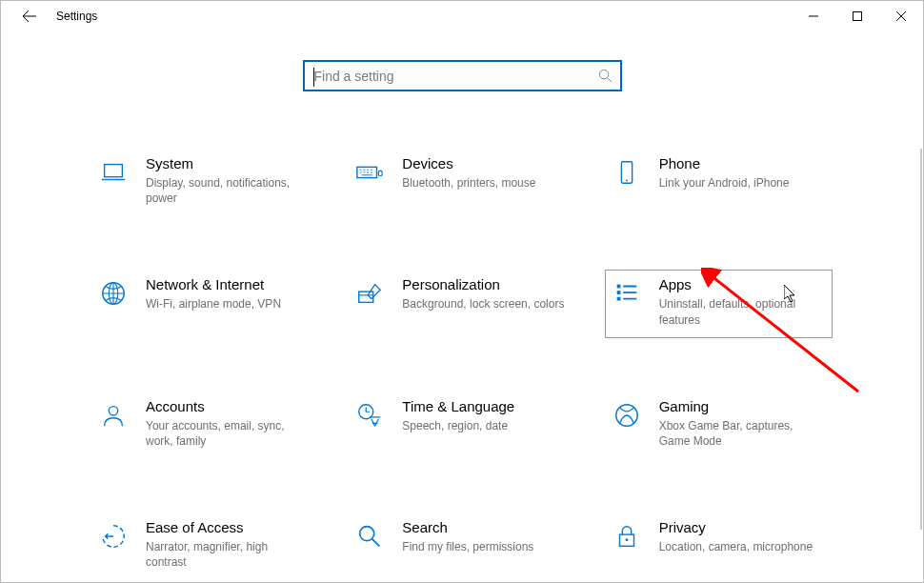 The width and height of the screenshot is (924, 583). What do you see at coordinates (461, 303) in the screenshot?
I see `category-personalization: PersonalizationBackground, lock screen, …` at bounding box center [461, 303].